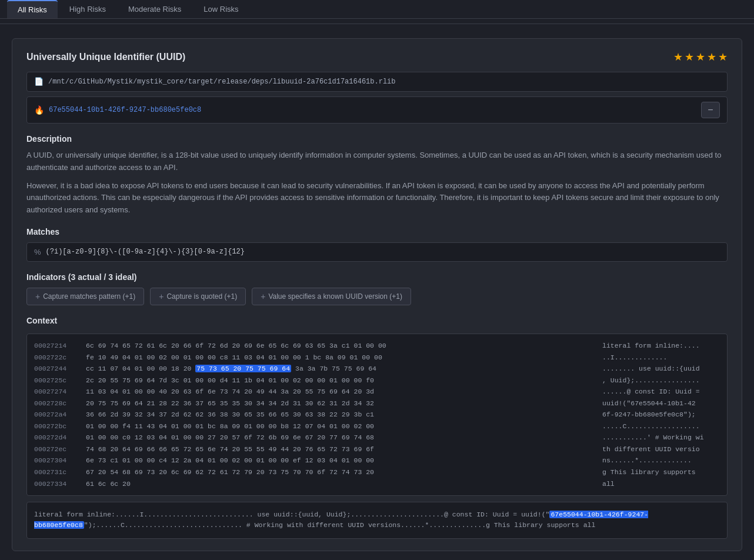 Image resolution: width=754 pixels, height=560 pixels. What do you see at coordinates (377, 404) in the screenshot?
I see `hex-line-5: 0002728c 20 75 75 69 64 21 28 22 36 37 6…` at bounding box center [377, 404].